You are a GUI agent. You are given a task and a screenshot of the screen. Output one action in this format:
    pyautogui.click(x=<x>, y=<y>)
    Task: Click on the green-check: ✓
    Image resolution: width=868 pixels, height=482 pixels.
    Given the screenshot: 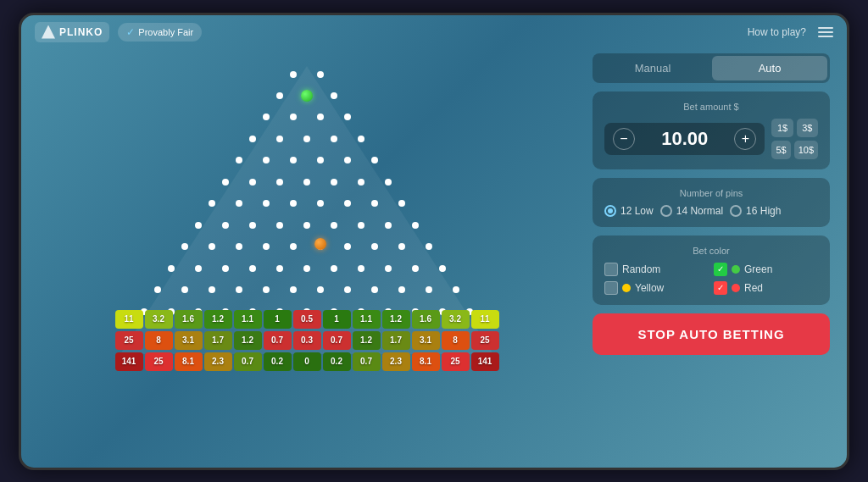 What is the action you would take?
    pyautogui.click(x=721, y=269)
    